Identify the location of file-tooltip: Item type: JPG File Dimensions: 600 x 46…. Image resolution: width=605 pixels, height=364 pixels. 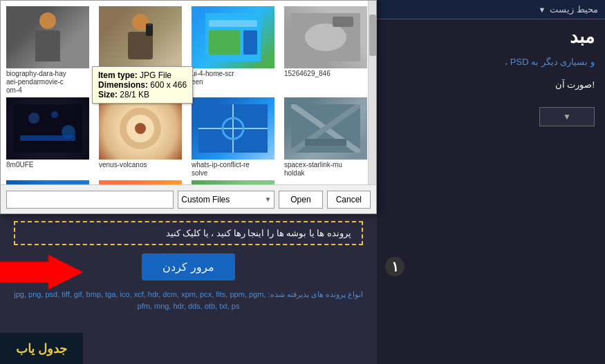
(142, 85).